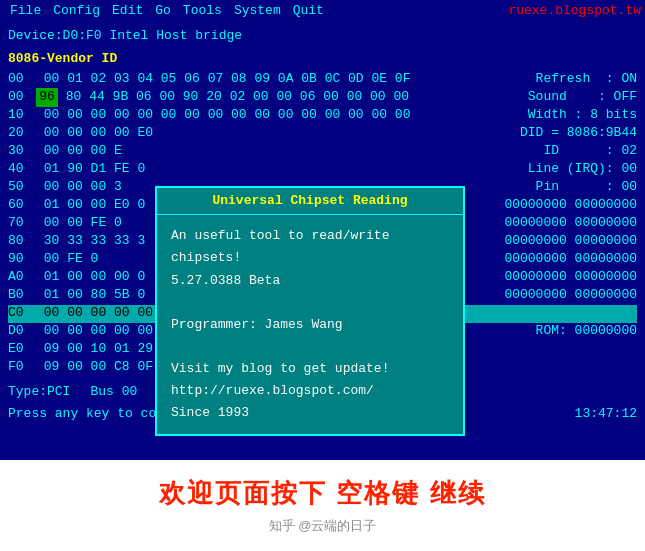 This screenshot has width=645, height=551. I want to click on row-addr-00: 00, so click(22, 98).